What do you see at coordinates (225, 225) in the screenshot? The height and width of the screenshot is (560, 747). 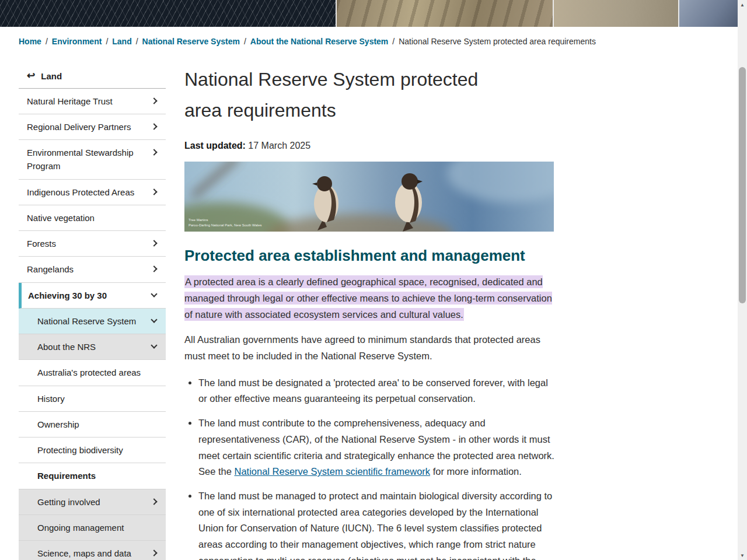 I see `image-caption-line2: Paroo-Darling National Park, New South W…` at bounding box center [225, 225].